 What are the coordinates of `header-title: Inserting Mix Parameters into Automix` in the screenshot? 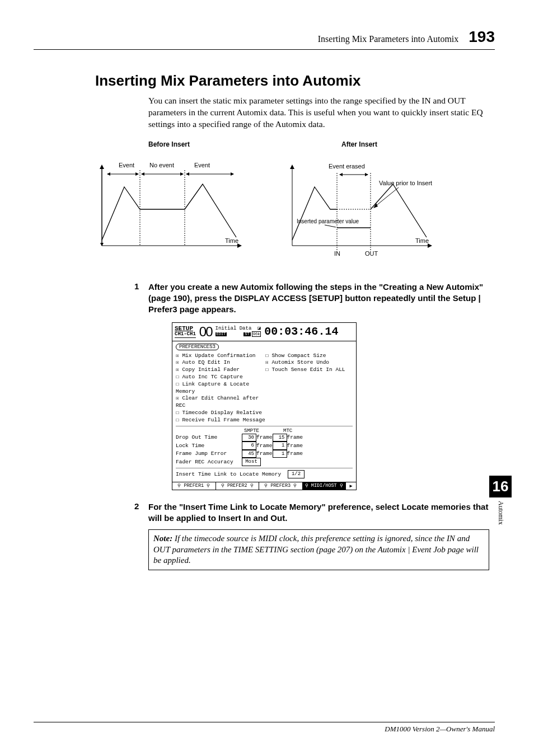 It's located at (388, 39).